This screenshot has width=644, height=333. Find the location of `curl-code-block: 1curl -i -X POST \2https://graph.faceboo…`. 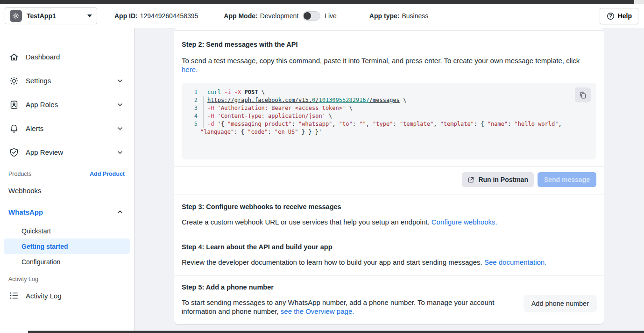

curl-code-block: 1curl -i -X POST \2https://graph.faceboo… is located at coordinates (389, 121).